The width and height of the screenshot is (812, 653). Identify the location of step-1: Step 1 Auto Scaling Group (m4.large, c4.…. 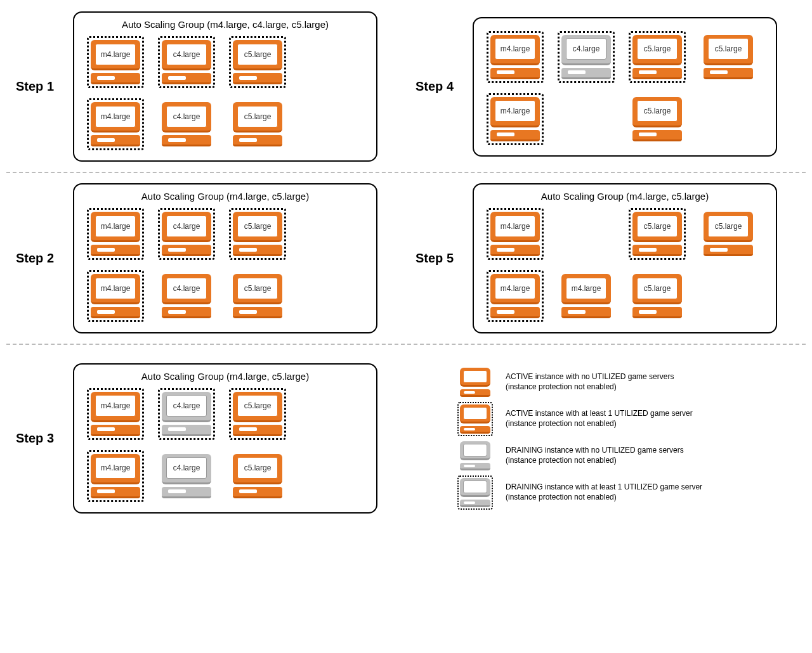
(206, 86).